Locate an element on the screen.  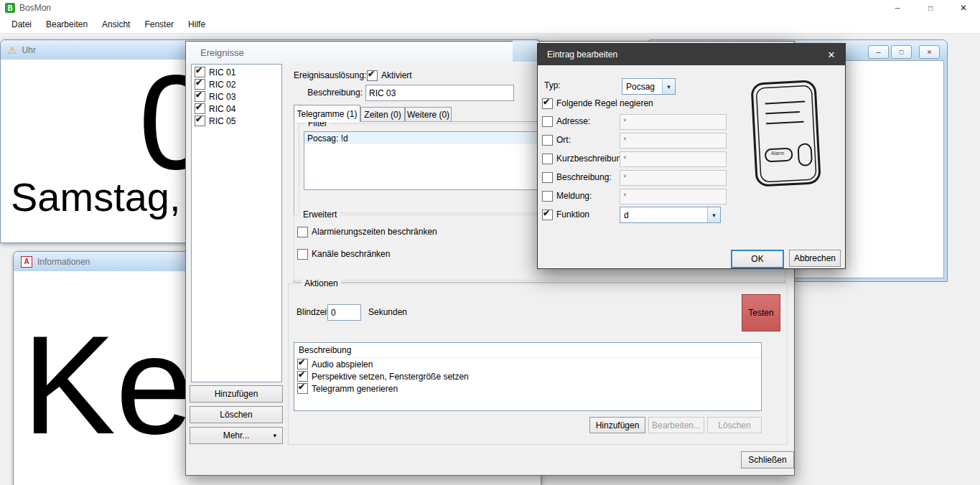
beschreibung-checkbox-row: Beschreibung: is located at coordinates (577, 177).